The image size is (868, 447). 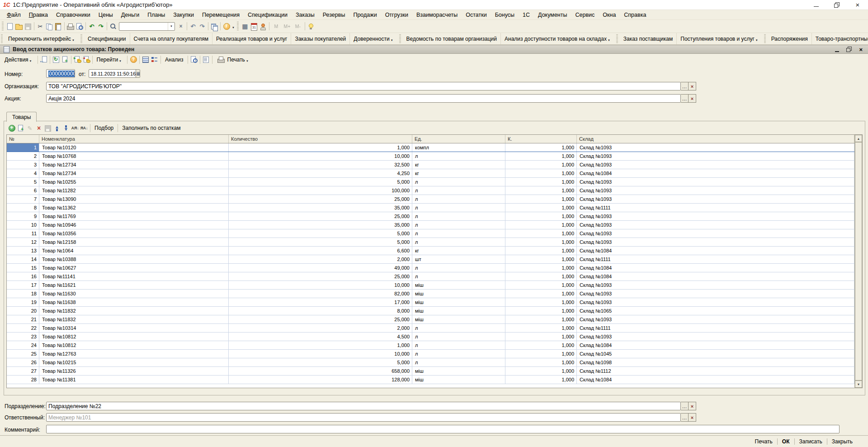 I want to click on print-icon, so click(x=221, y=60).